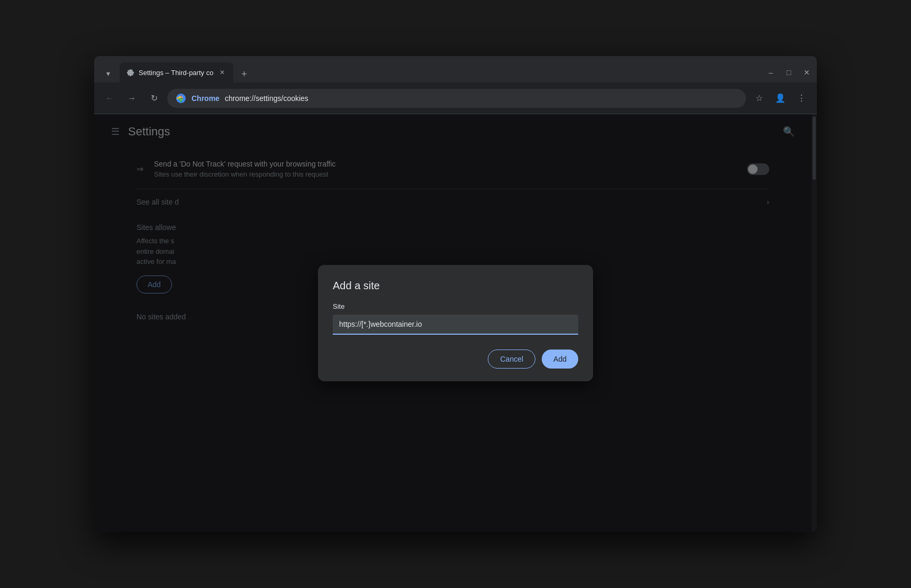 This screenshot has width=911, height=588. Describe the element at coordinates (110, 98) in the screenshot. I see `back-button: ←` at that location.